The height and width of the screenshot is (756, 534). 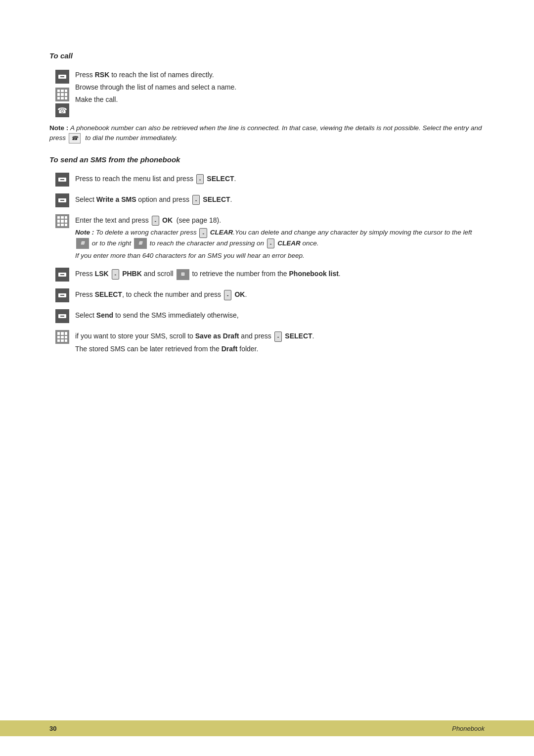 What do you see at coordinates (62, 201) in the screenshot?
I see `sms-step2-icon` at bounding box center [62, 201].